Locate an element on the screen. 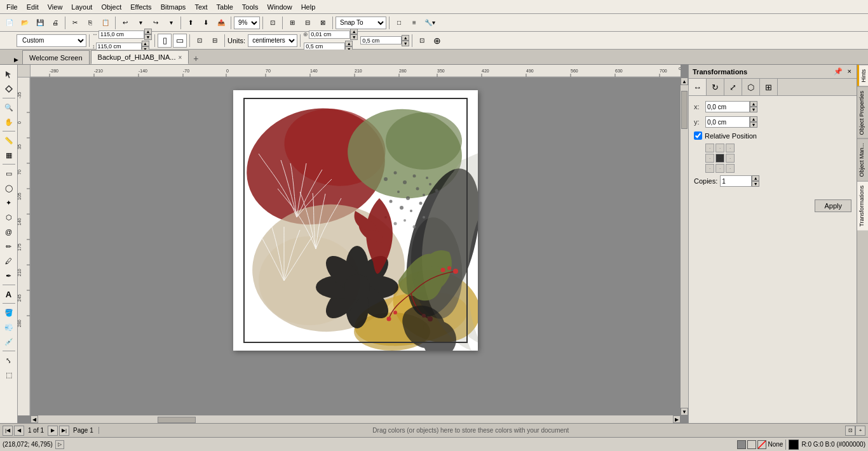  tab-close-button: × is located at coordinates (180, 57).